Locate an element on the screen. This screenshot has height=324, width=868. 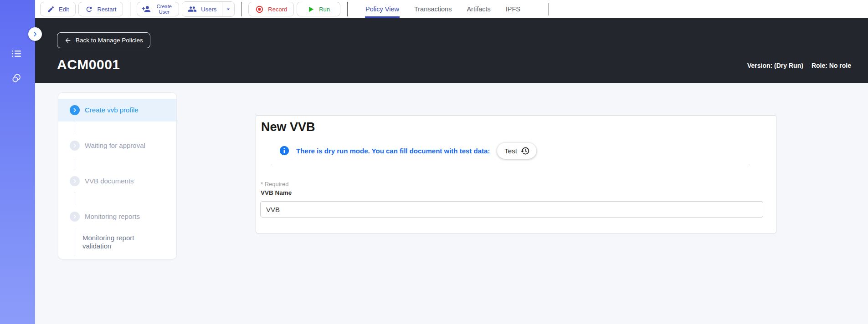
dry-run-info-text: There is dry run mode. You can fill docu… is located at coordinates (393, 151).